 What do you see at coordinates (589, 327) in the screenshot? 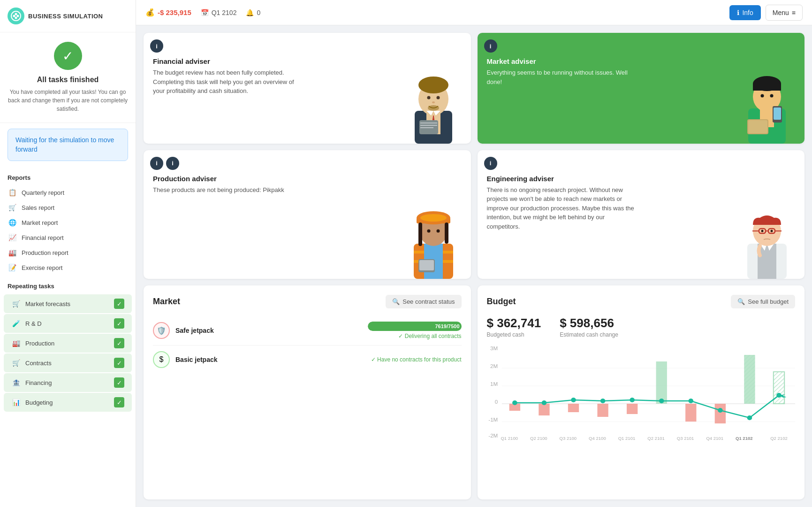
I see `estimated-change-block: $ 598,656 Estimated cash change` at bounding box center [589, 327].